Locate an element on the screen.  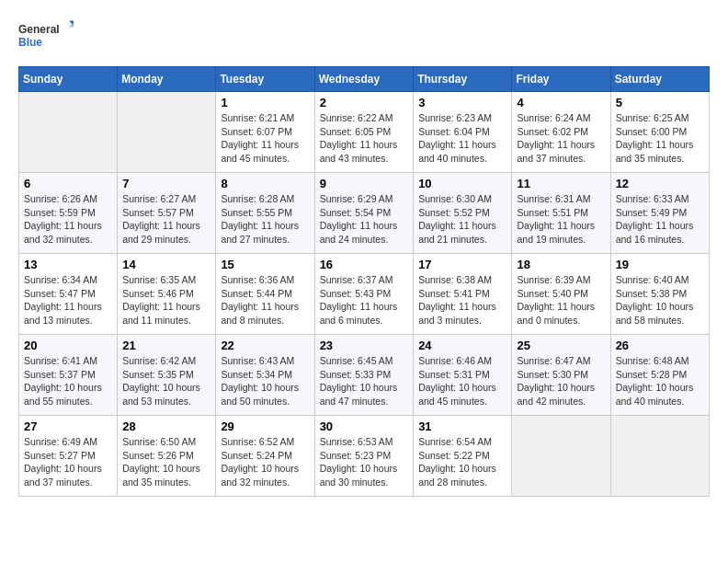
svg-text: Blue is located at coordinates (30, 42).